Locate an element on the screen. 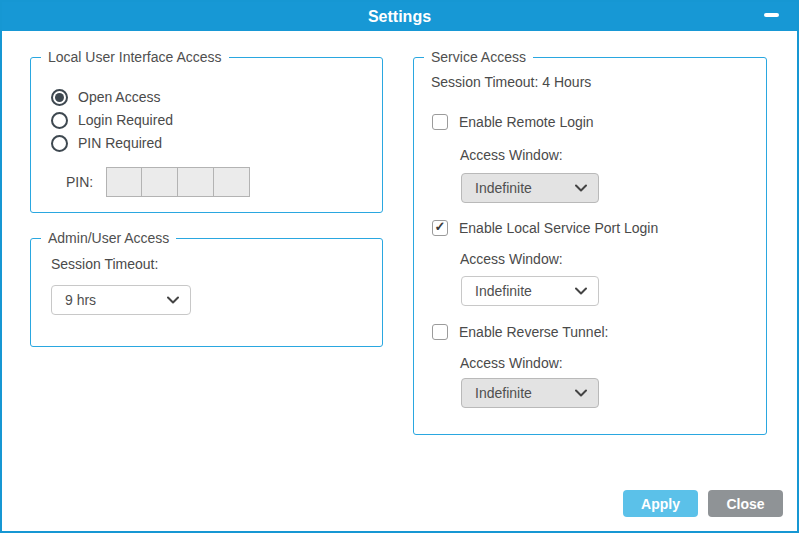  radio-login-required: Login Required is located at coordinates (112, 120).